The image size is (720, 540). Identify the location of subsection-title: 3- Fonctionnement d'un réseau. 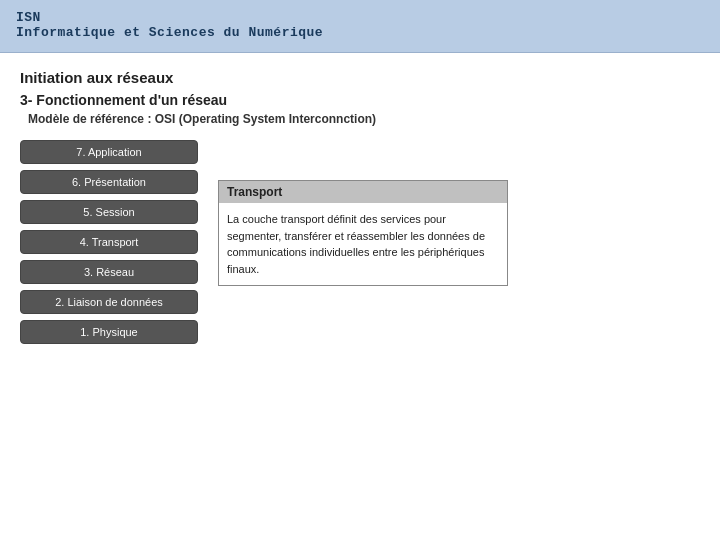
(360, 100).